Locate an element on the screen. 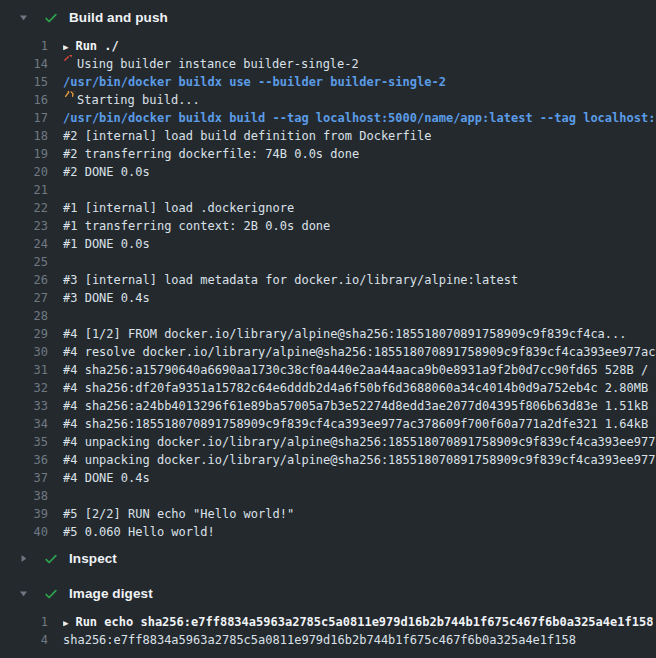  line-text: #1 DONE 0.0s is located at coordinates (106, 244).